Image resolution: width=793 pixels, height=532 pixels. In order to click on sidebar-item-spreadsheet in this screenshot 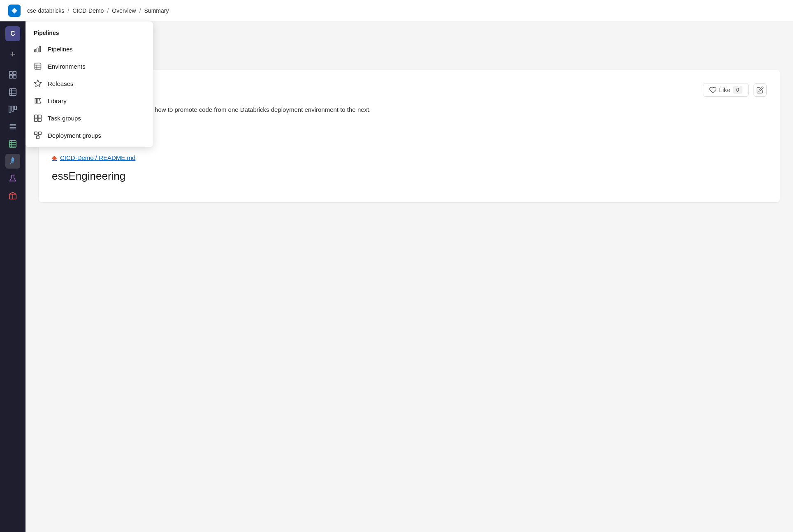, I will do `click(13, 144)`.